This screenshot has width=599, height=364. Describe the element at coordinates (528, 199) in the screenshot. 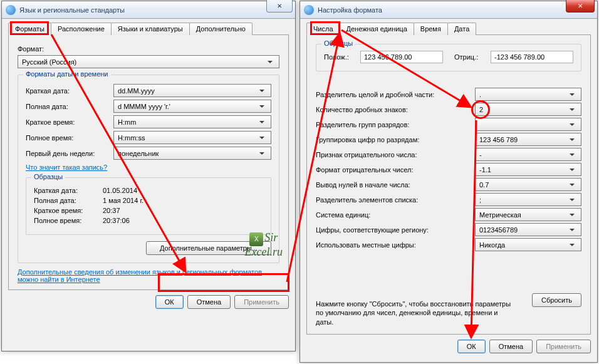

I see `field-dropdown: ;` at that location.